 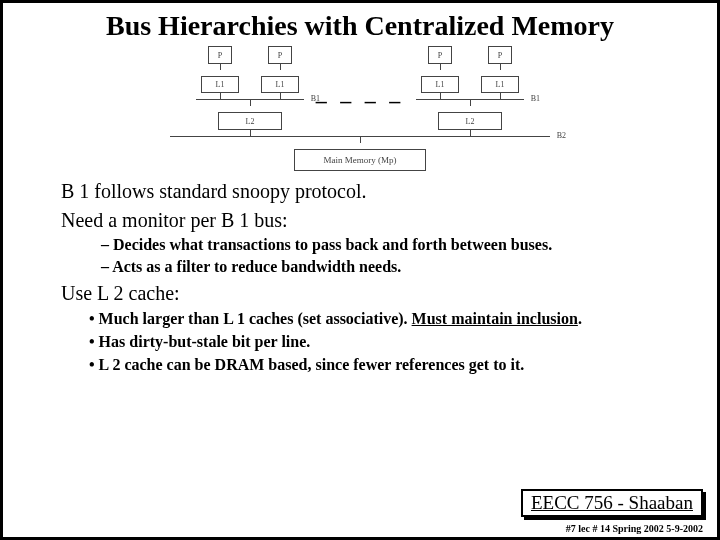 What do you see at coordinates (536, 98) in the screenshot?
I see `b1-bus-label: B1` at bounding box center [536, 98].